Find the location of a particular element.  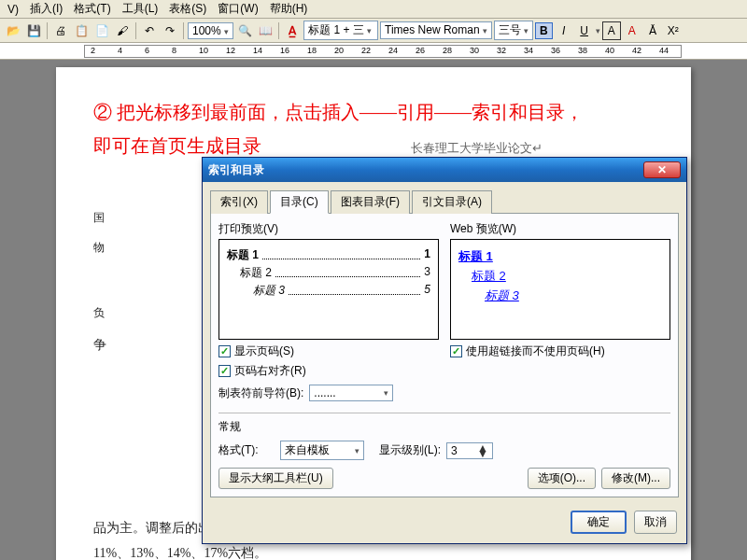

fontsize-combo: 三号 ▾ is located at coordinates (514, 30).